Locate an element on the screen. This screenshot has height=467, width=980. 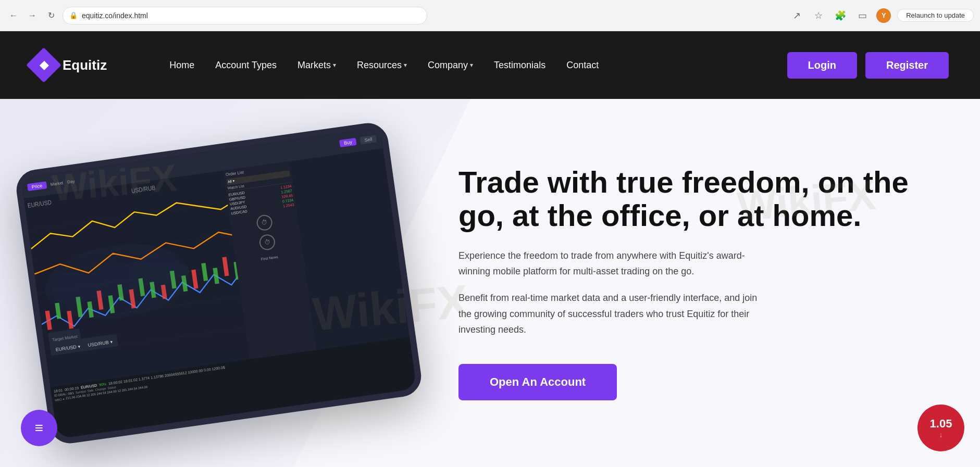
logo-diamond-icon: ◆ is located at coordinates (44, 65).